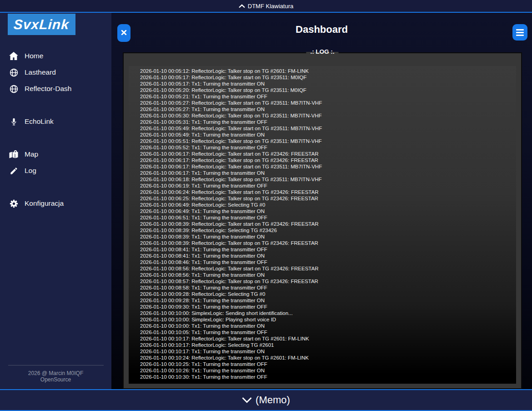 This screenshot has height=411, width=532. Describe the element at coordinates (271, 6) in the screenshot. I see `dtmf-keypad-label: DTMF Klawiatura` at that location.